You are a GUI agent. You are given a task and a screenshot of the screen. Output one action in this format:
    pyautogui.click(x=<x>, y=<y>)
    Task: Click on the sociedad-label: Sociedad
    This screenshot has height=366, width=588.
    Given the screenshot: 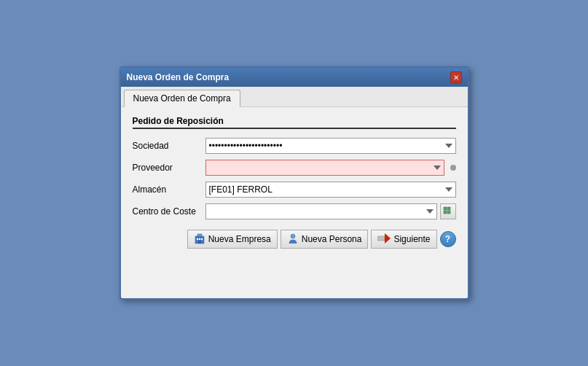 What is the action you would take?
    pyautogui.click(x=169, y=146)
    